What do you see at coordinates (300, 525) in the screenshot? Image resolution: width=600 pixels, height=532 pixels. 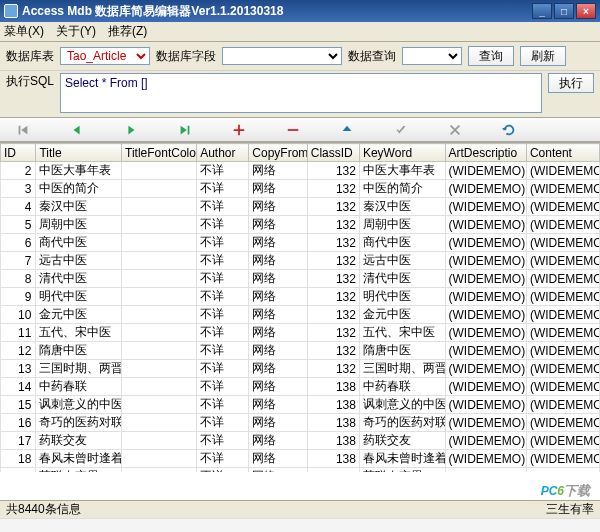 I see `footer` at bounding box center [300, 525].